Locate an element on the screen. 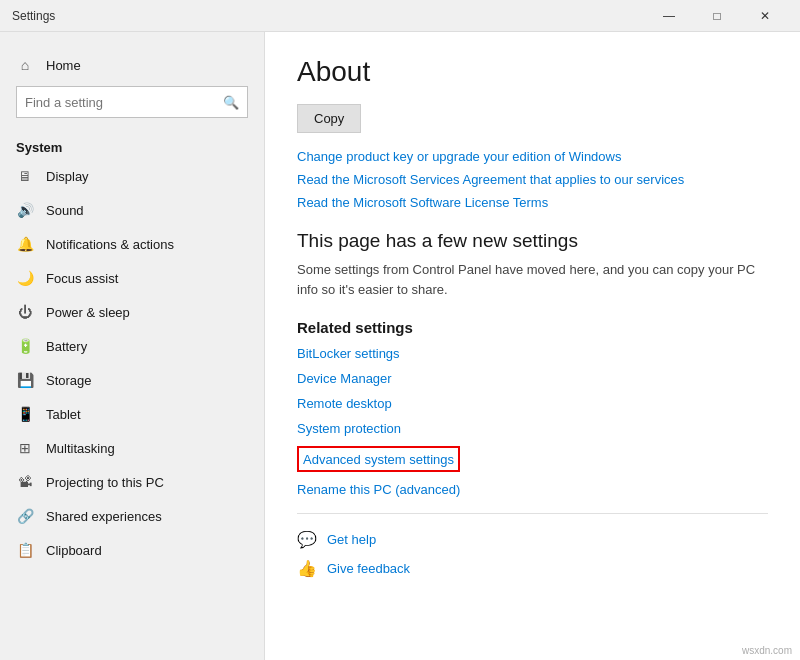 The image size is (800, 660). search-icon: 🔍 is located at coordinates (231, 102).